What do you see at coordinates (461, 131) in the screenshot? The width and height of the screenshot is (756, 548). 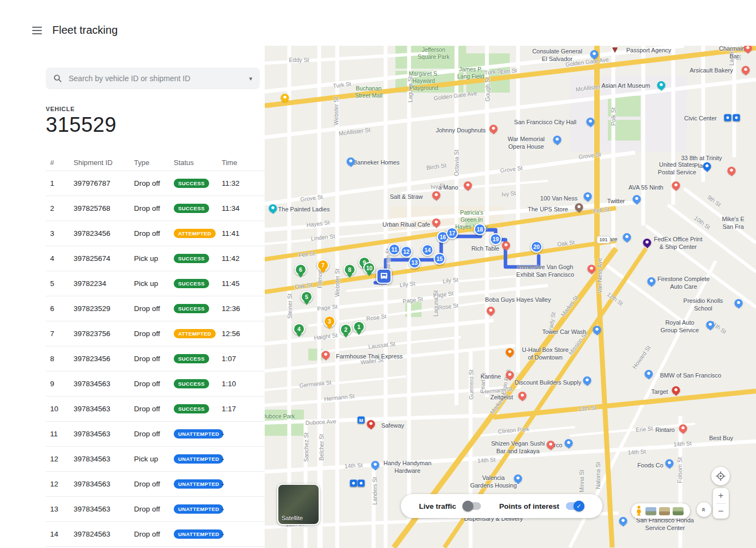 I see `poi-label: Johnny Doughnuts` at bounding box center [461, 131].